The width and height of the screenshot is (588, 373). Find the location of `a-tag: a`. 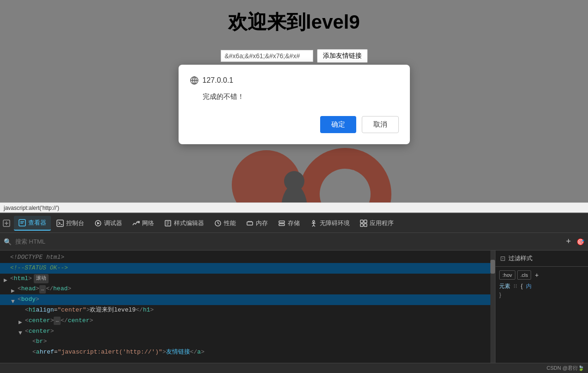

a-tag: a is located at coordinates (38, 352).